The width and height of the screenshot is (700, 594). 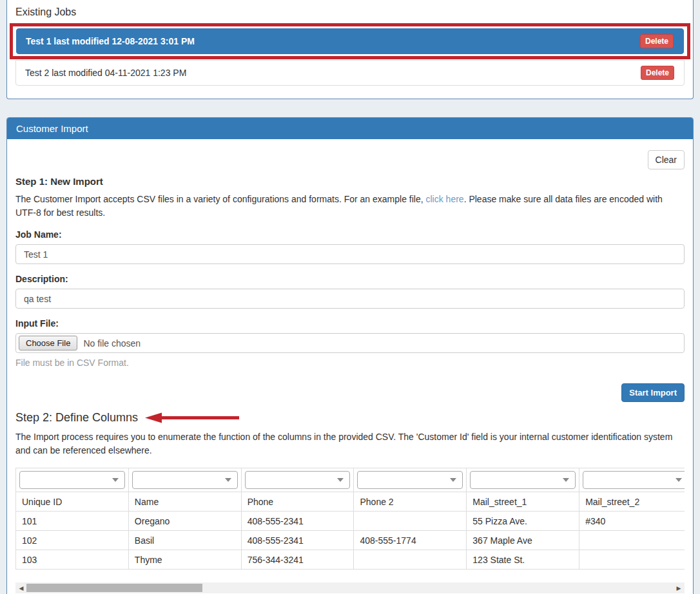 What do you see at coordinates (77, 417) in the screenshot?
I see `step2-heading-text: Step 2: Define Columns` at bounding box center [77, 417].